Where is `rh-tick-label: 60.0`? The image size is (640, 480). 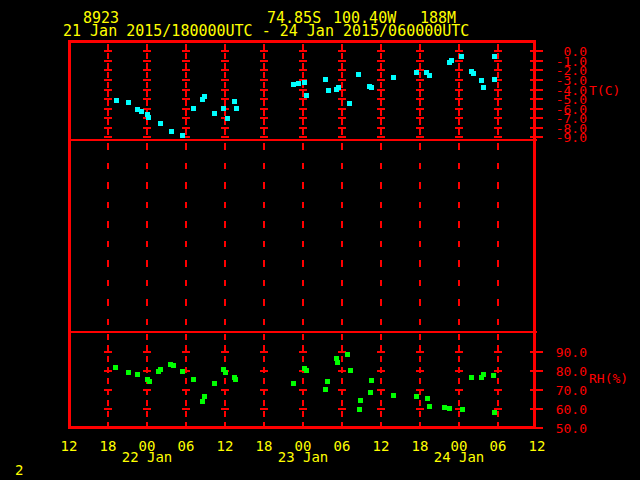 rh-tick-label: 60.0 is located at coordinates (564, 410).